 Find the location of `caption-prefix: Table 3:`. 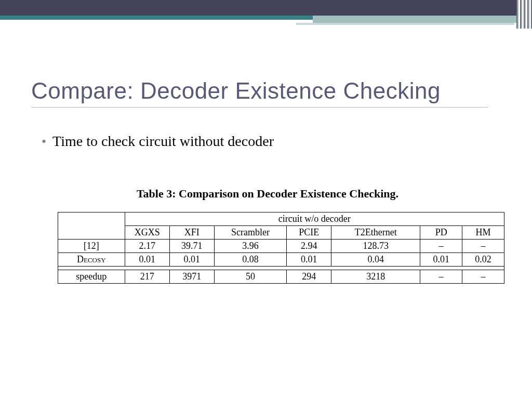

caption-prefix: Table 3: is located at coordinates (156, 193).